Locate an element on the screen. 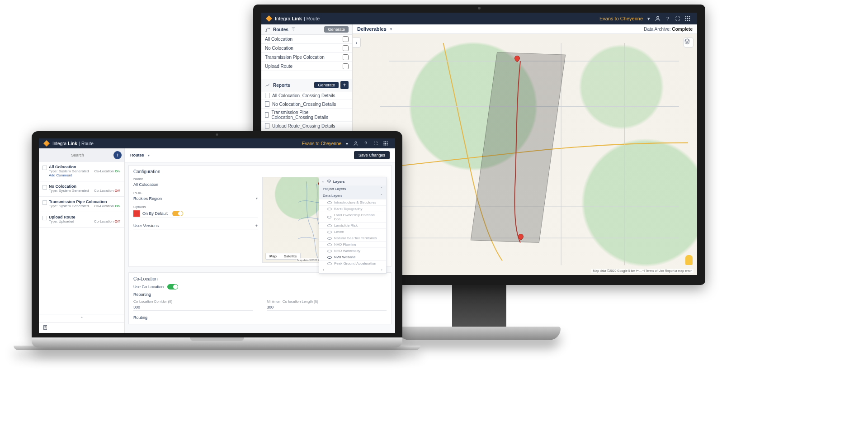 This screenshot has width=868, height=432. brand-section: | Route is located at coordinates (312, 19).